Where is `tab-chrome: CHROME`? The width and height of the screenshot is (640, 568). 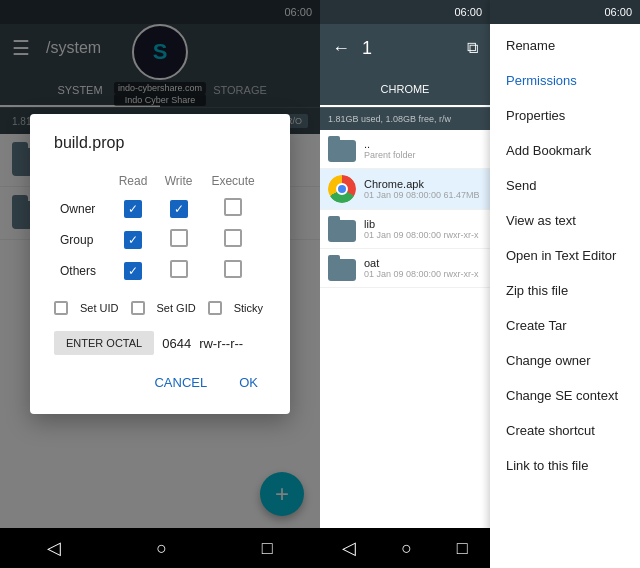 tab-chrome: CHROME is located at coordinates (405, 90).